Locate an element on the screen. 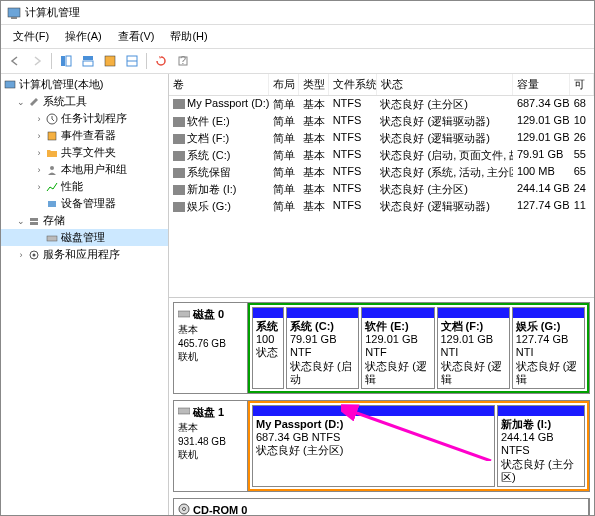 The image size is (595, 516). volume-row: 软件 (E:)简单基本NTFS状态良好 (逻辑驱动器)129.01 GB10 is located at coordinates (382, 122).